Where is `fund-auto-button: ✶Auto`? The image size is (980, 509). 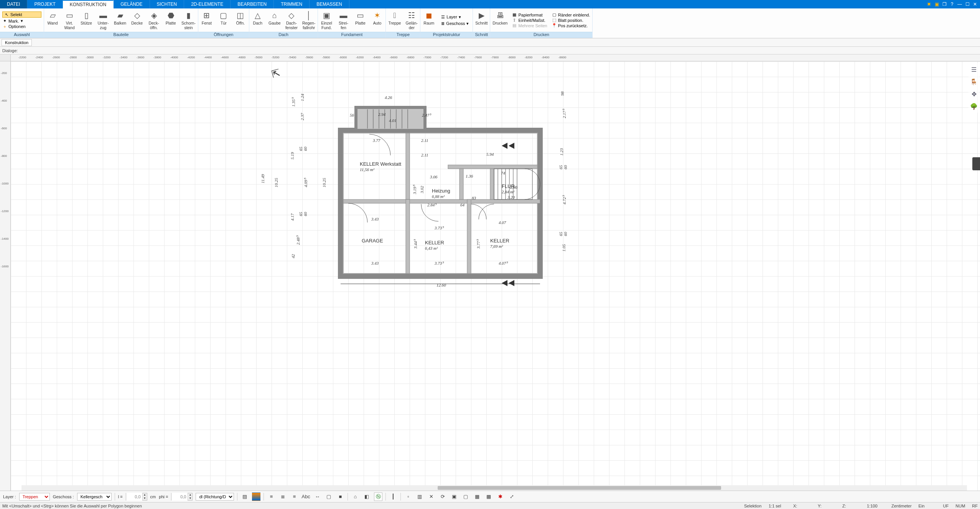 fund-auto-button: ✶Auto is located at coordinates (377, 20).